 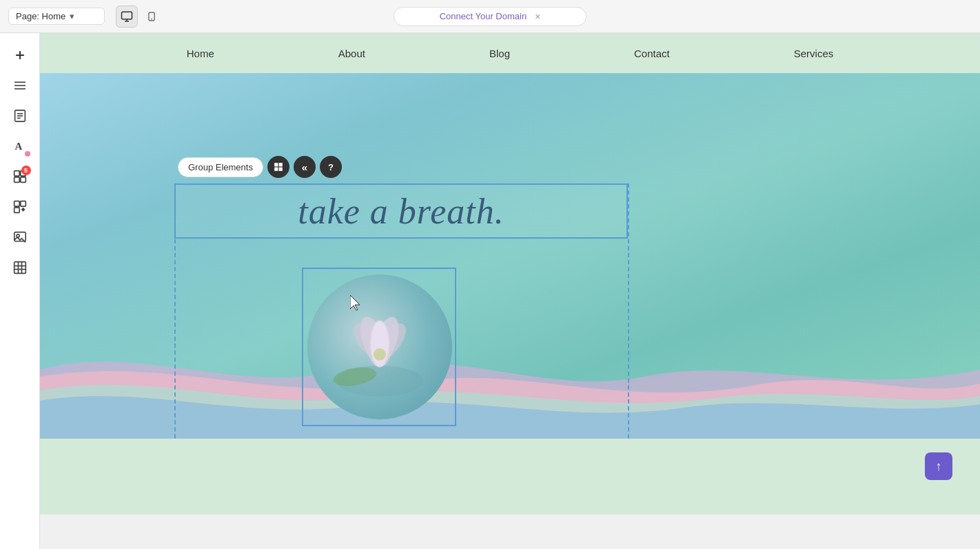 What do you see at coordinates (379, 347) in the screenshot?
I see `image-element-box` at bounding box center [379, 347].